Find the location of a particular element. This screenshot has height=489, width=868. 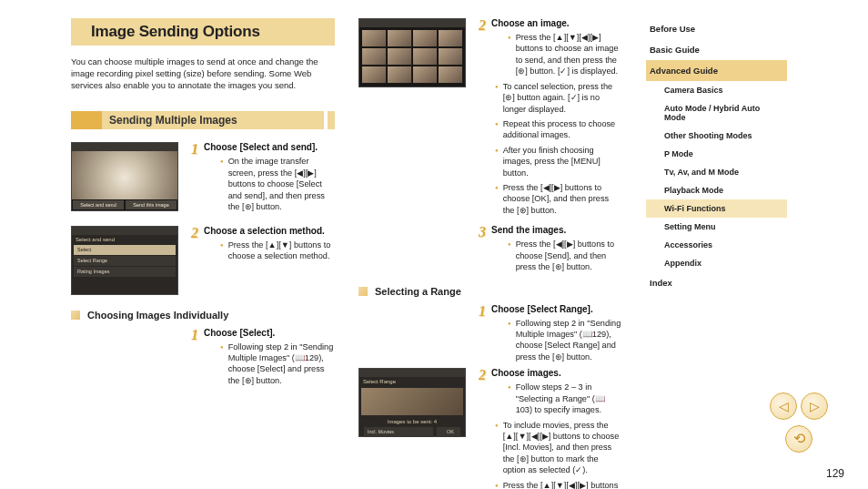

nav-auto-mode: Auto Mode / Hybrid Auto Mode is located at coordinates (717, 113).